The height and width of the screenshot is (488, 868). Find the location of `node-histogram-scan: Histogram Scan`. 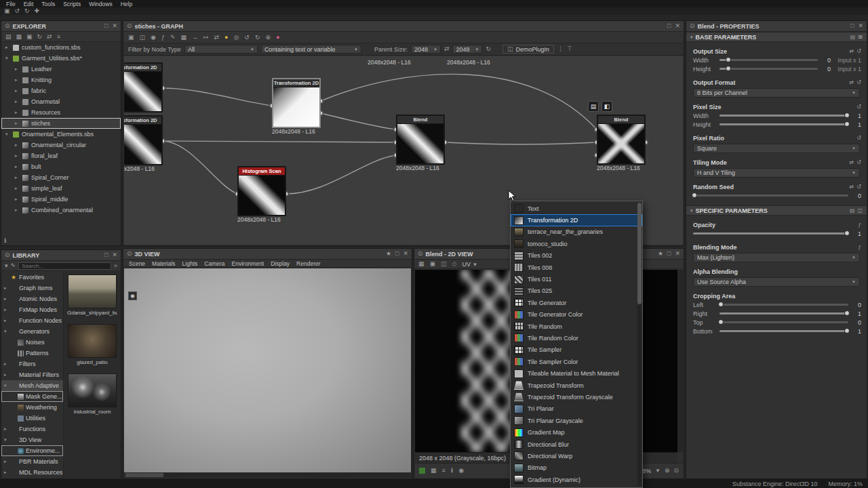

node-histogram-scan: Histogram Scan is located at coordinates (262, 191).